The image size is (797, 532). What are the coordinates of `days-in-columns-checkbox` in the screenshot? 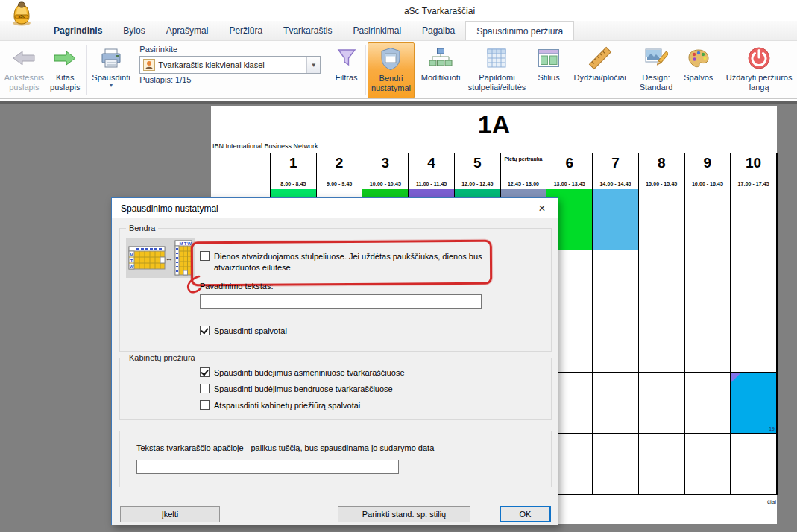 It's located at (204, 256).